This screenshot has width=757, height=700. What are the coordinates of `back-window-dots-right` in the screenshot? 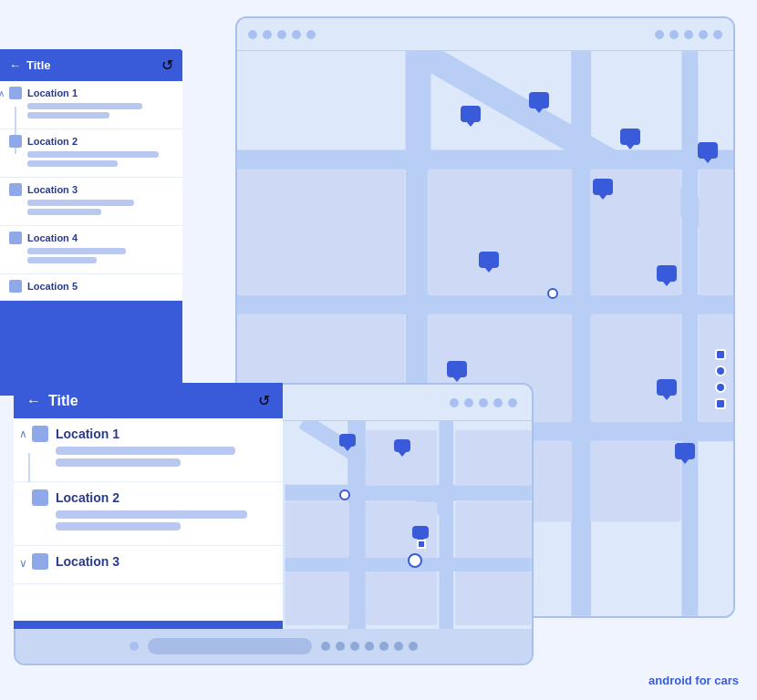 It's located at (689, 35).